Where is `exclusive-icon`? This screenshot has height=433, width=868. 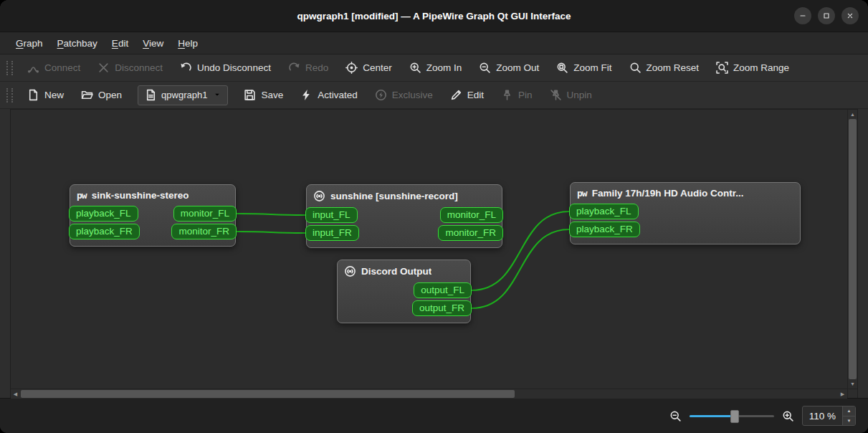 exclusive-icon is located at coordinates (381, 95).